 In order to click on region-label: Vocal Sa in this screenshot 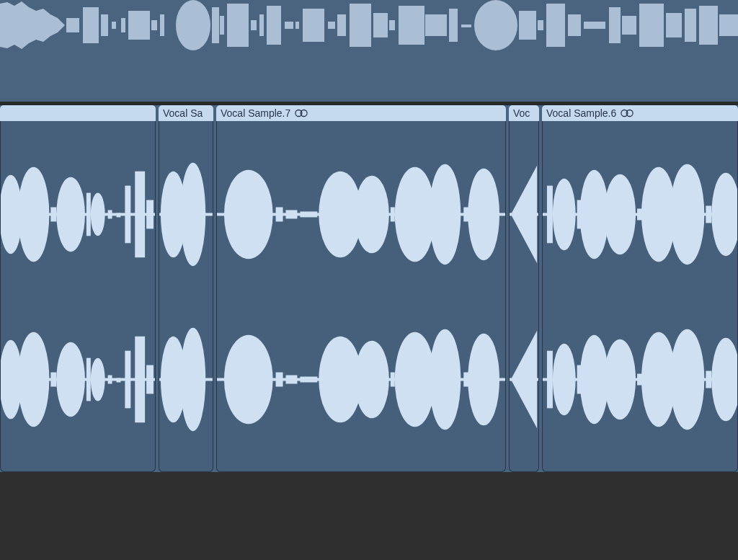, I will do `click(183, 113)`.